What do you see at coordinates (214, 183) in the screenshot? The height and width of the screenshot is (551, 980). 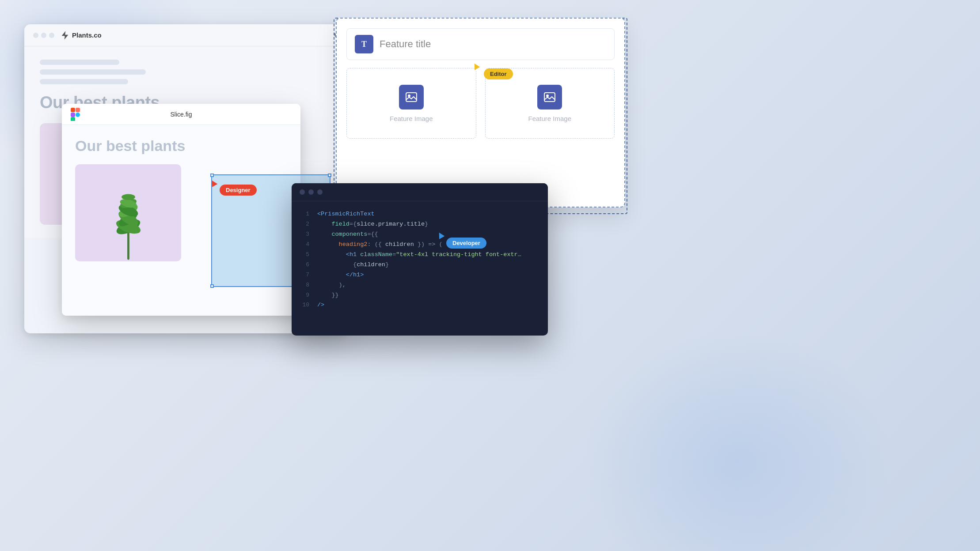 I see `designer-cursor-icon` at bounding box center [214, 183].